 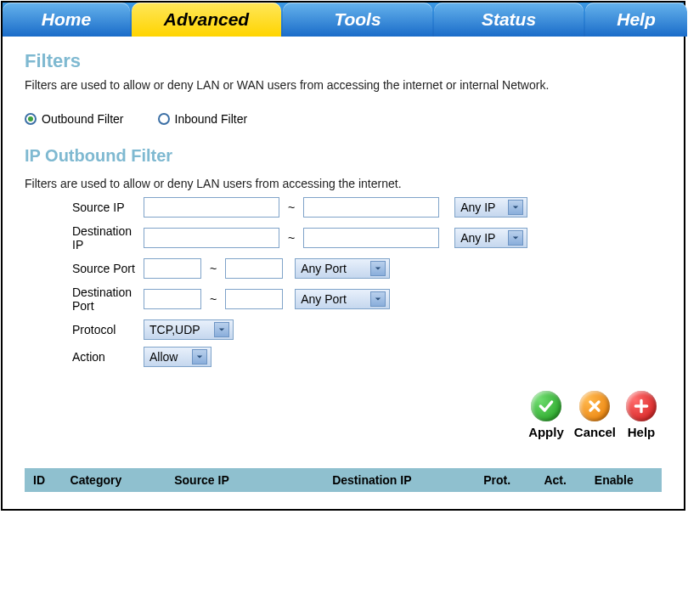 What do you see at coordinates (546, 415) in the screenshot?
I see `apply-button: Apply` at bounding box center [546, 415].